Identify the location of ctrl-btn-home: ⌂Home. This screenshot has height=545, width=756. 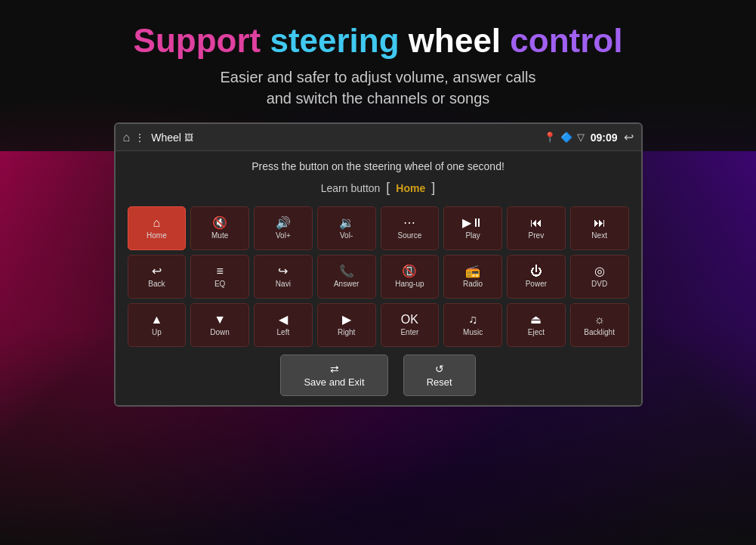
(157, 228).